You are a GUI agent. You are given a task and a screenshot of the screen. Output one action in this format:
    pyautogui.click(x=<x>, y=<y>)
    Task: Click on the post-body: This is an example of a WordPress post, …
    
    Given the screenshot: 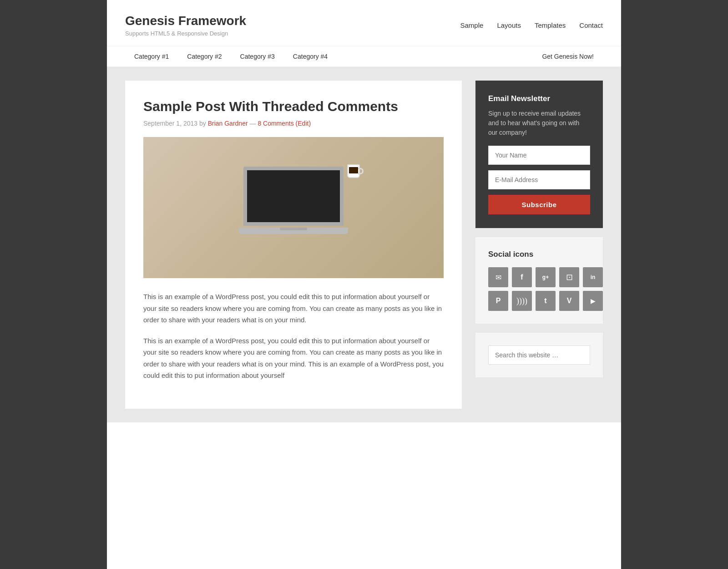 What is the action you would take?
    pyautogui.click(x=293, y=336)
    